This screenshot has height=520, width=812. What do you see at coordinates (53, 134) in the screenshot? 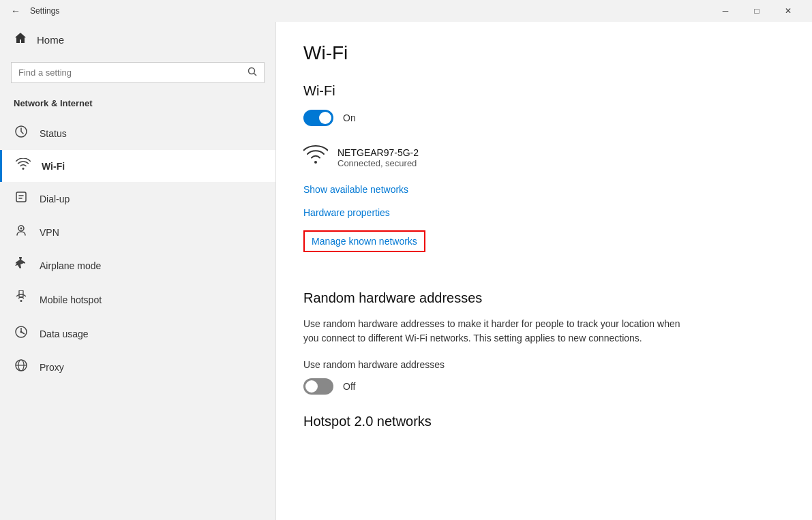
I see `sidebar-item-status-label: Status` at bounding box center [53, 134].